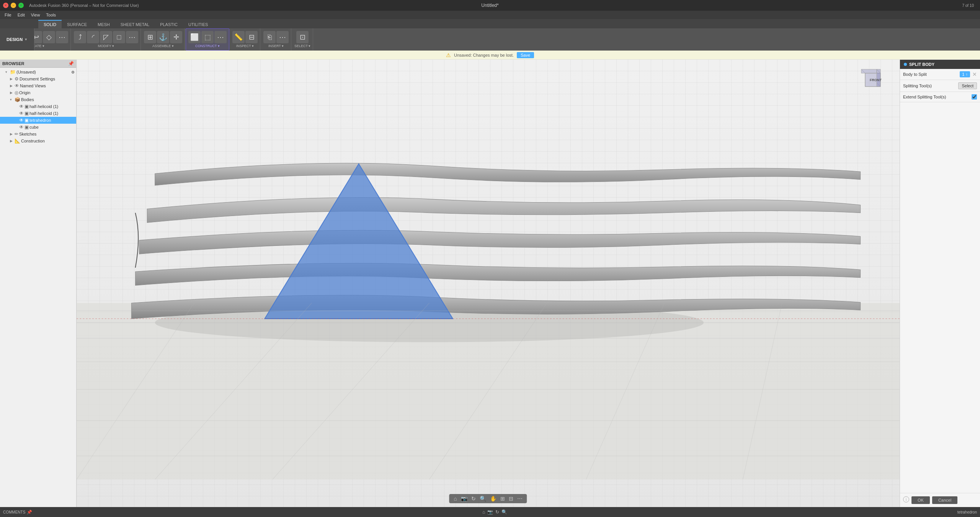 The width and height of the screenshot is (980, 517). What do you see at coordinates (13, 72) in the screenshot?
I see `tree-folder-icon: 📁` at bounding box center [13, 72].